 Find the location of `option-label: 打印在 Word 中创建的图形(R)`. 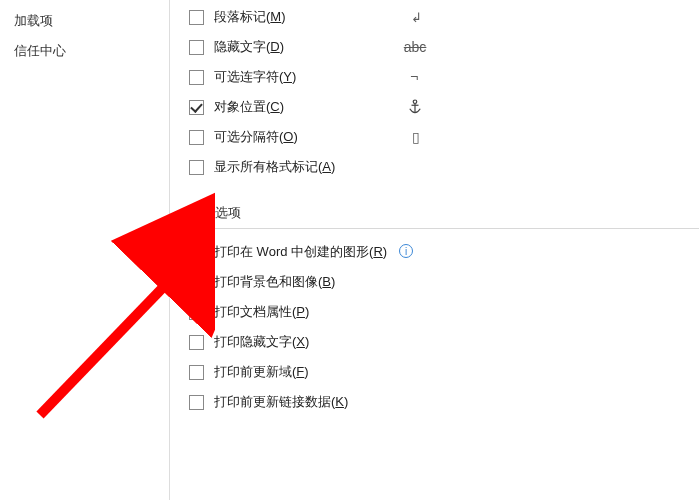

option-label: 打印在 Word 中创建的图形(R) is located at coordinates (300, 252).